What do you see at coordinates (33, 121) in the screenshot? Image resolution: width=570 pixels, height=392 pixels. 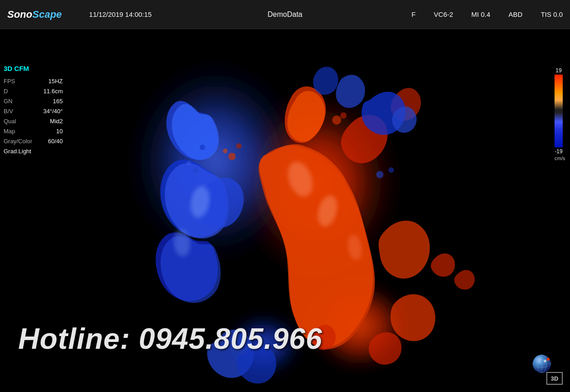 I see `qual-row: Qual Mid2` at bounding box center [33, 121].